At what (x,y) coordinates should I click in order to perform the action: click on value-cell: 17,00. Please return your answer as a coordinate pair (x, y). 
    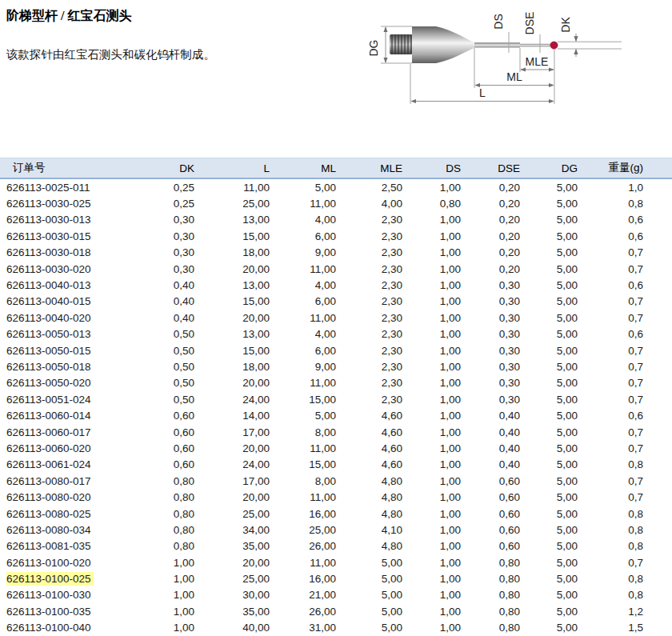
    Looking at the image, I should click on (232, 481).